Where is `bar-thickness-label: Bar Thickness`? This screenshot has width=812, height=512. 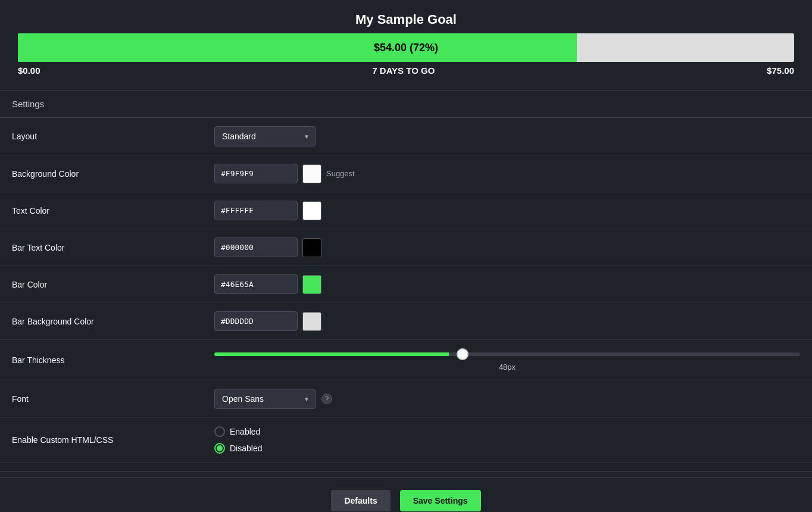 bar-thickness-label: Bar Thickness is located at coordinates (113, 360).